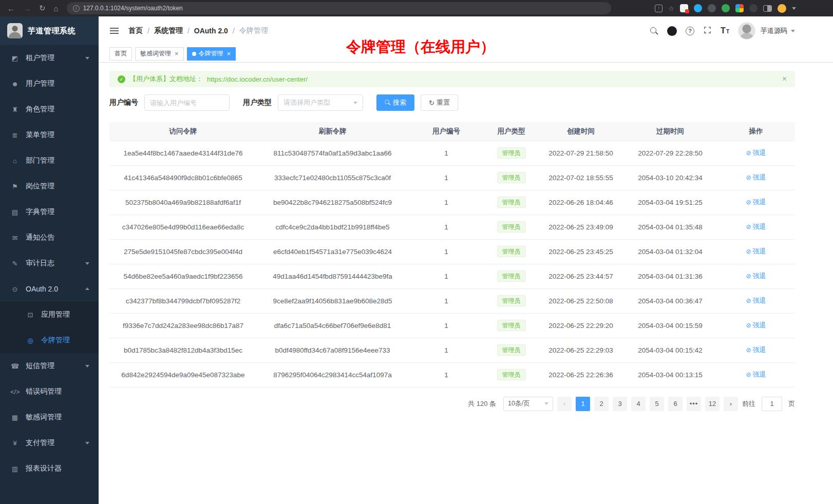 Image resolution: width=833 pixels, height=504 pixels. I want to click on extensions-puzzle-icon, so click(740, 8).